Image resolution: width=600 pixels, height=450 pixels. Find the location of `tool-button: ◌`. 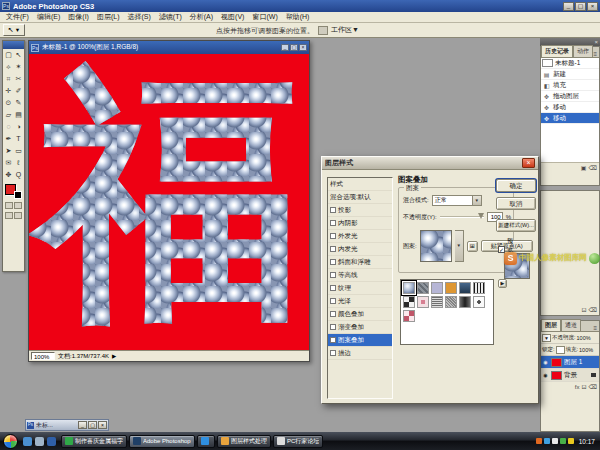

tool-button: ◌ is located at coordinates (9, 127).